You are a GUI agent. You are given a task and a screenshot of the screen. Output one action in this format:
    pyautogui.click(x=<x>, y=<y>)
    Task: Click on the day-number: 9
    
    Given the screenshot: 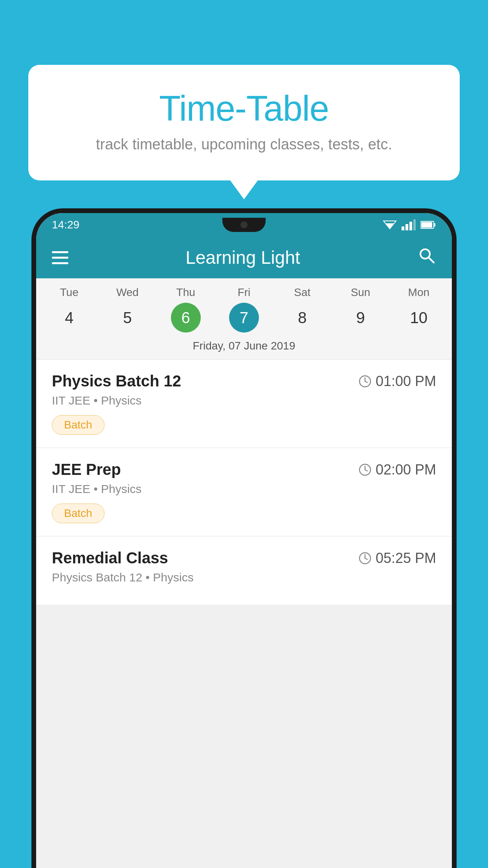 What is the action you would take?
    pyautogui.click(x=361, y=318)
    